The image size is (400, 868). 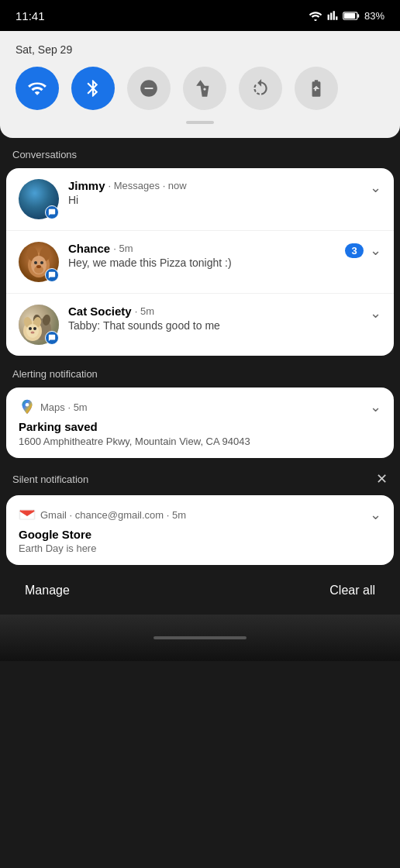 What do you see at coordinates (351, 16) in the screenshot?
I see `battery-status-icon` at bounding box center [351, 16].